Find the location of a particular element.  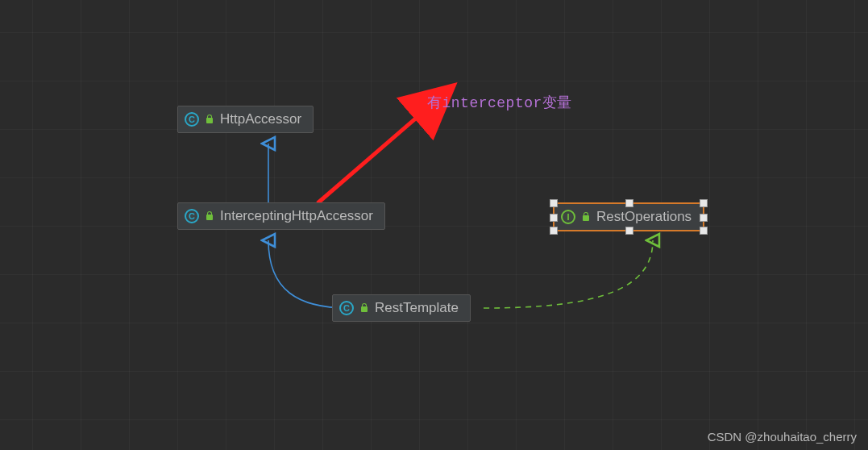

node-label: HttpAccessor is located at coordinates (261, 119).